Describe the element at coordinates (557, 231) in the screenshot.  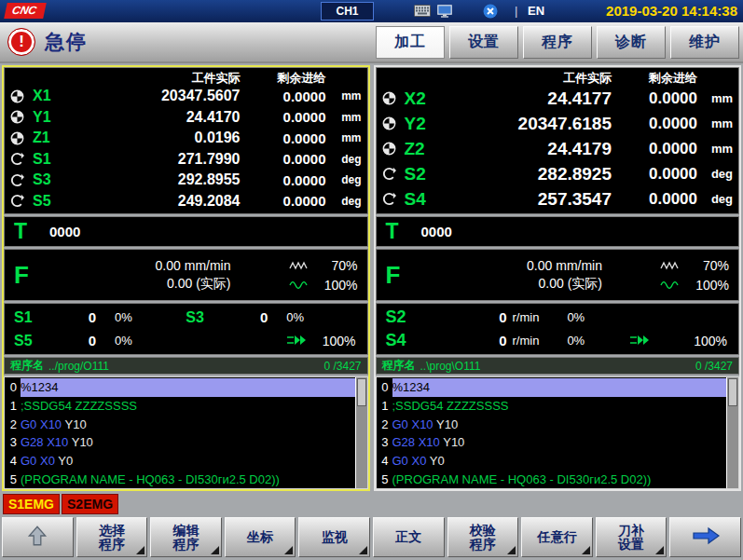
I see `tool-display: T 0000` at that location.